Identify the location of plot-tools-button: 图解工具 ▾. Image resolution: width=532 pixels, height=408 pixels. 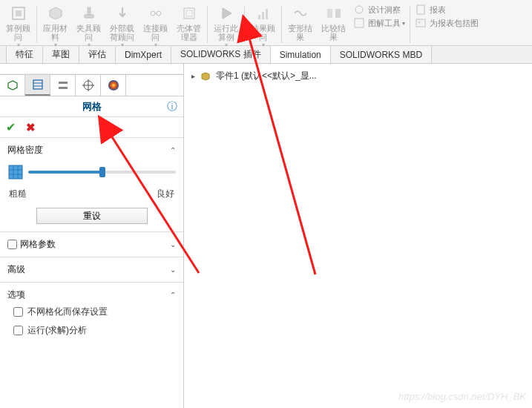
(379, 23).